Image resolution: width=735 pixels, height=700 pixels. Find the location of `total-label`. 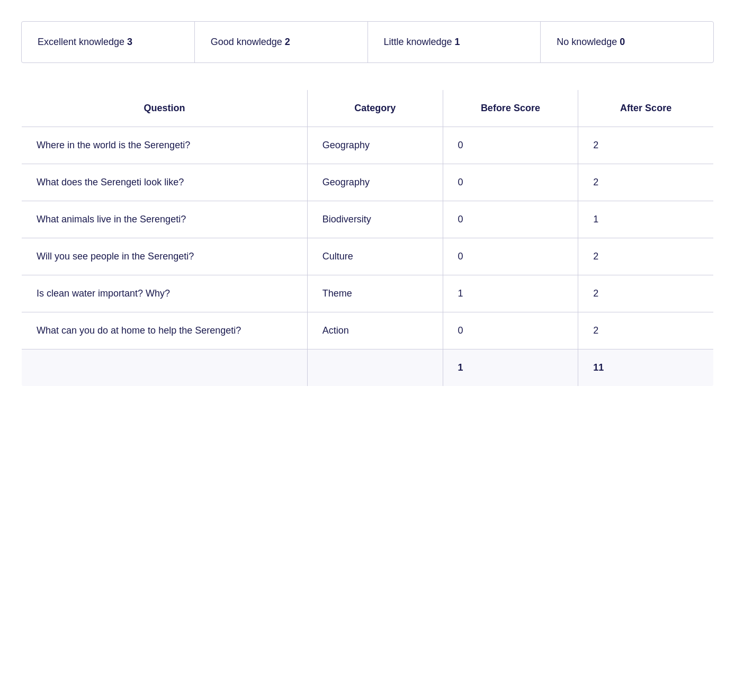

total-label is located at coordinates (165, 368).